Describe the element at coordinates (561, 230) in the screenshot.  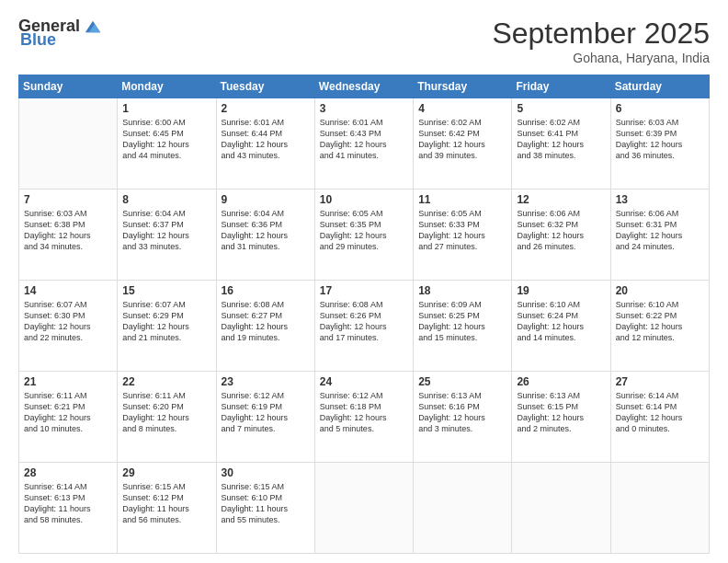
I see `cell-info: Sunrise: 6:06 AMSunset: 6:32 PMDaylight:…` at that location.